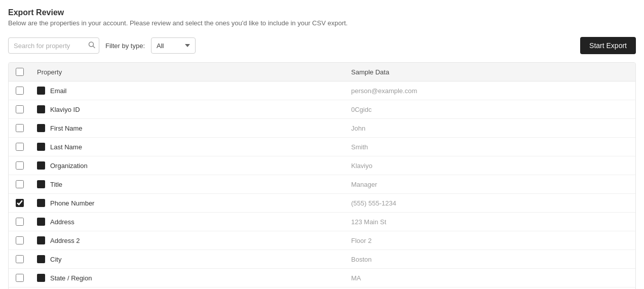 The image size is (644, 289). Describe the element at coordinates (322, 13) in the screenshot. I see `page-title: Export Review` at that location.